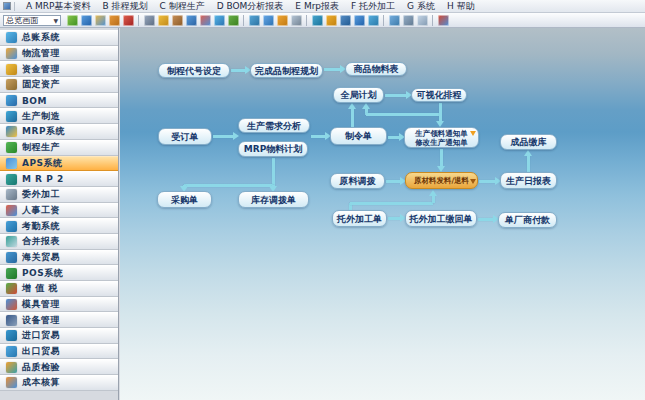  Describe the element at coordinates (194, 70) in the screenshot. I see `flowchart-node-process-code-setup: 制程代号设定` at that location.